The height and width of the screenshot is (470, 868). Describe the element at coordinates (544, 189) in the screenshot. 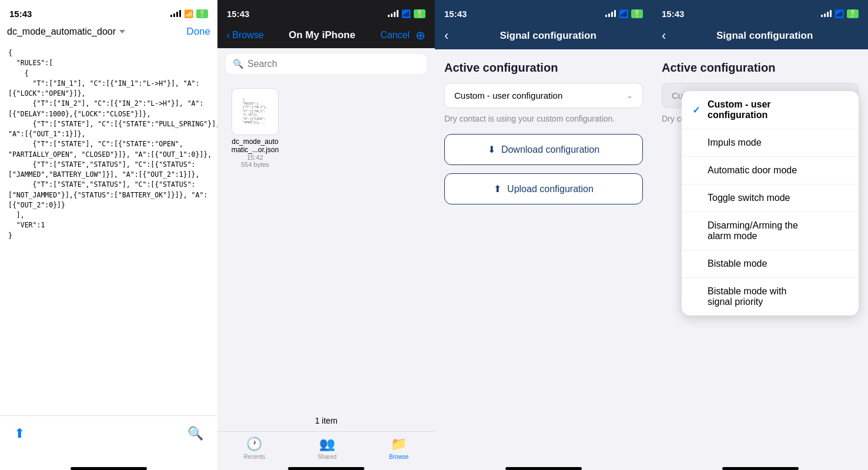

I see `upload-config-button: ⬆ Upload configuration` at that location.